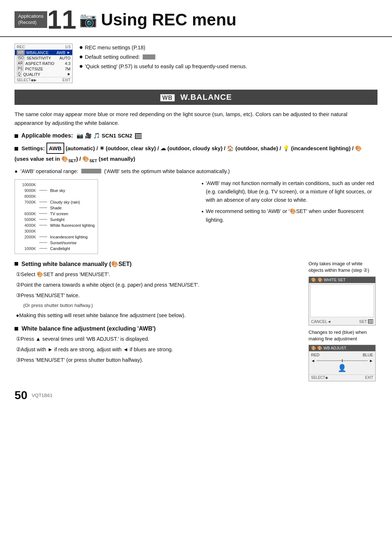 The height and width of the screenshot is (557, 392). Describe the element at coordinates (159, 306) in the screenshot. I see `step-3-sub: (Or press shutter button halfway.)` at that location.